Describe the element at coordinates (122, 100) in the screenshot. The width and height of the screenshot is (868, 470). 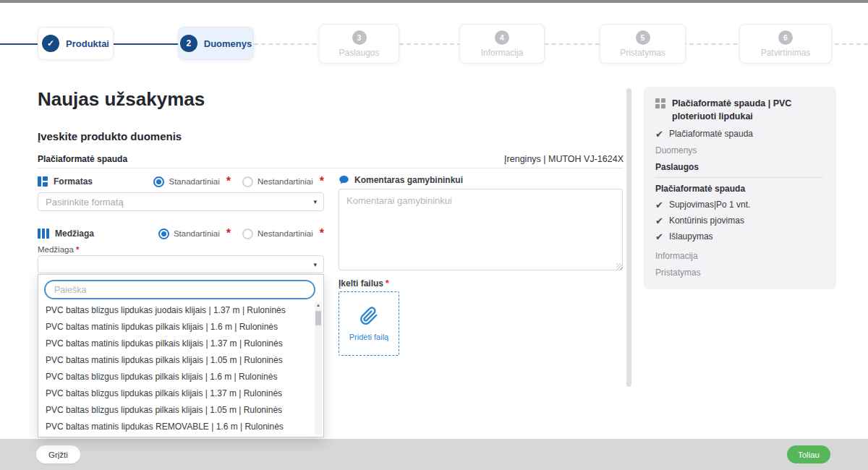
I see `page-title: Naujas užsakymas` at that location.